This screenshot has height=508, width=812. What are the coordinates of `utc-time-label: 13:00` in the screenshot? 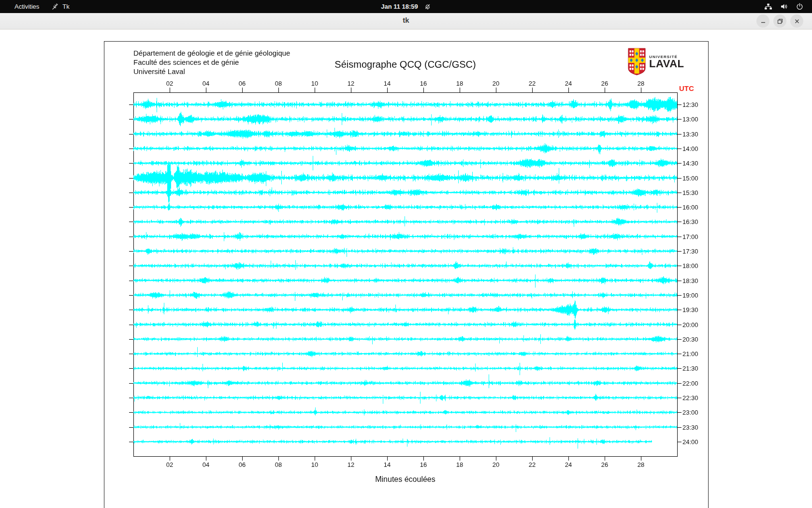 It's located at (690, 119).